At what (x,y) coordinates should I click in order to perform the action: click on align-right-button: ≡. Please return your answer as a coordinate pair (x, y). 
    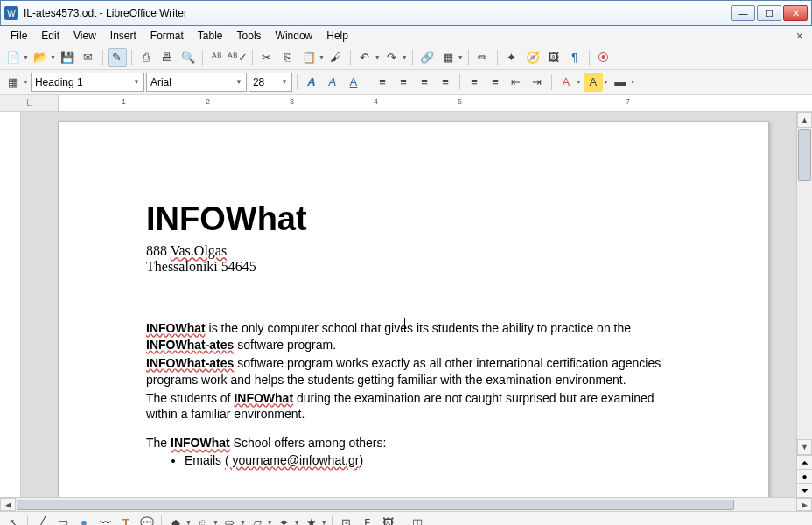
    Looking at the image, I should click on (424, 82).